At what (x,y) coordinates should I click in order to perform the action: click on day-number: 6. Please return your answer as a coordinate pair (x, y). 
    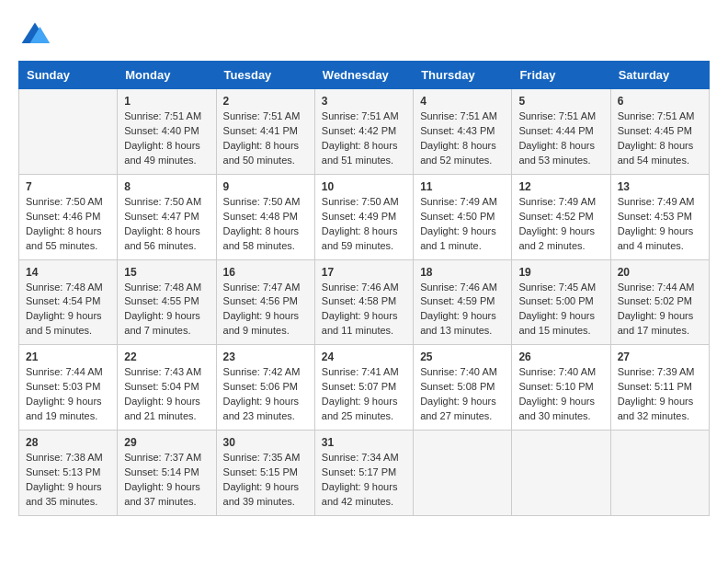
    Looking at the image, I should click on (660, 101).